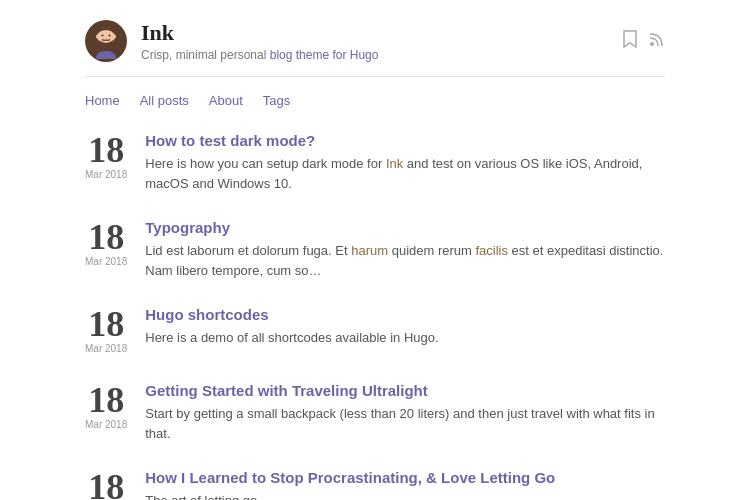  What do you see at coordinates (232, 41) in the screenshot?
I see `header-left: Ink Crisp, minimal personal blog theme f…` at bounding box center [232, 41].